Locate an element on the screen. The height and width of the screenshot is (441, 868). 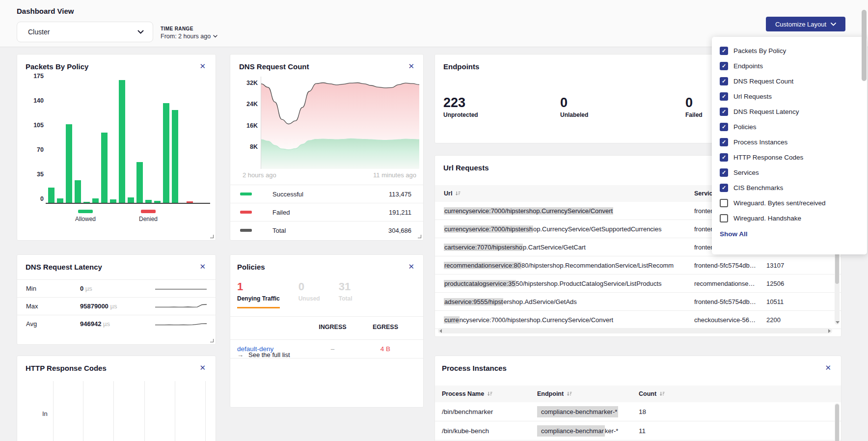
latency-row: Min0 µs is located at coordinates (116, 288).